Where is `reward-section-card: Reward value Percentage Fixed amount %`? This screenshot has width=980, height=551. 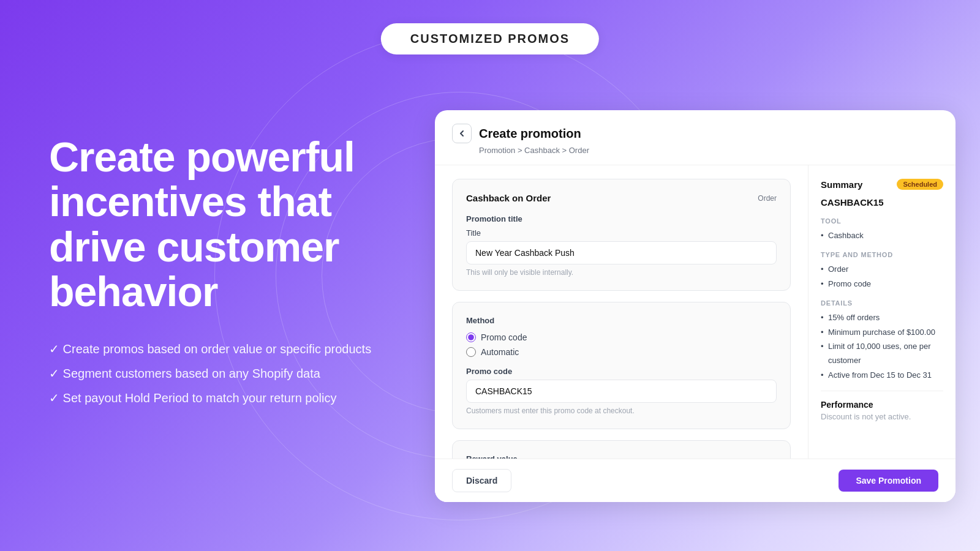 reward-section-card: Reward value Percentage Fixed amount % is located at coordinates (621, 449).